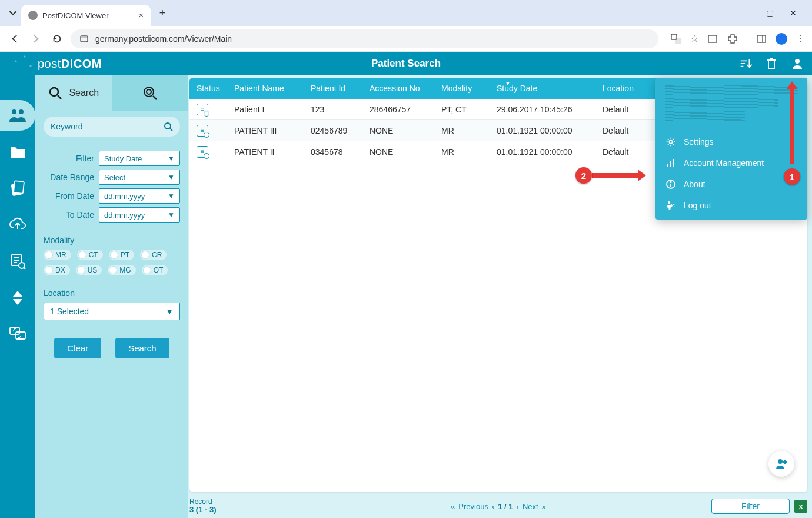 This screenshot has width=812, height=518. Describe the element at coordinates (337, 152) in the screenshot. I see `pid-cell: 0345678` at that location.